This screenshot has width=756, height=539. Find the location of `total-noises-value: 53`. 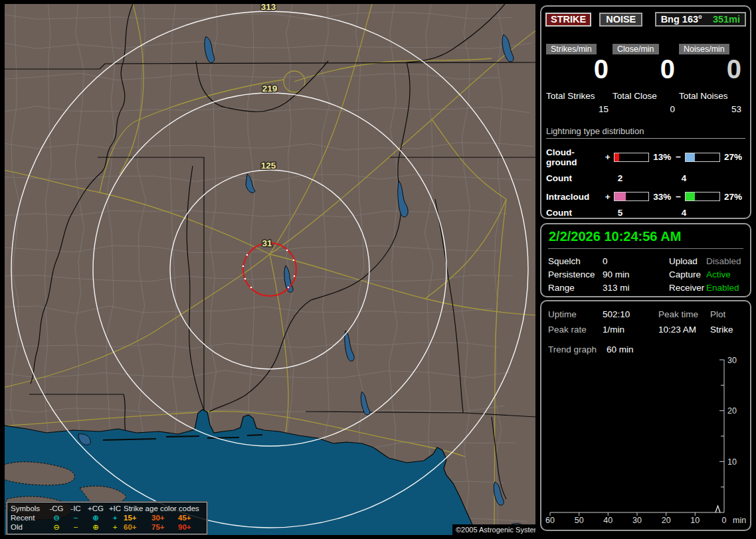

total-noises-value: 53 is located at coordinates (712, 109).